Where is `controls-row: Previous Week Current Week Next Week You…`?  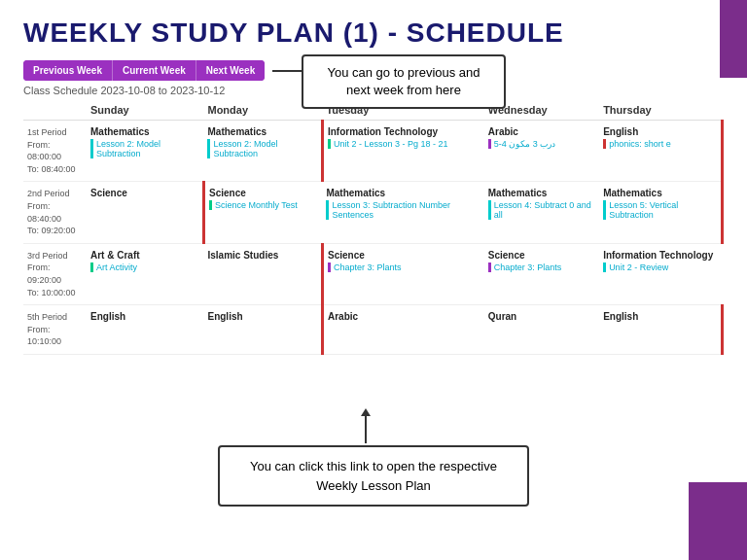
controls-row: Previous Week Current Week Next Week You… is located at coordinates (374, 68).